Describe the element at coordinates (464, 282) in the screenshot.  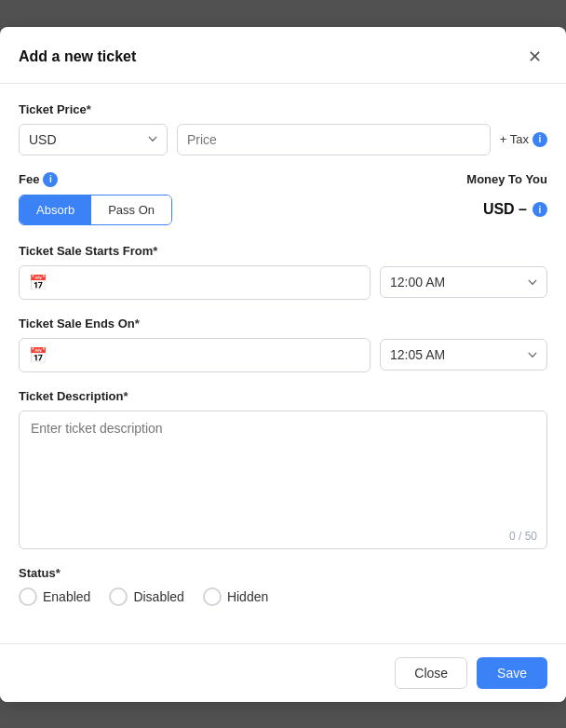
I see `ticket-sale-starts-time-select: 12:00 AM 12:30 AM 1:00 AM` at that location.